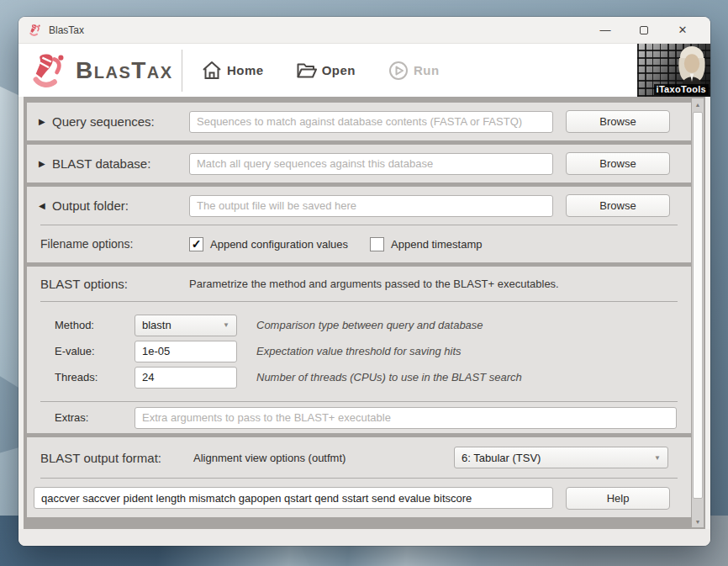  What do you see at coordinates (339, 71) in the screenshot?
I see `open-label: Open` at bounding box center [339, 71].